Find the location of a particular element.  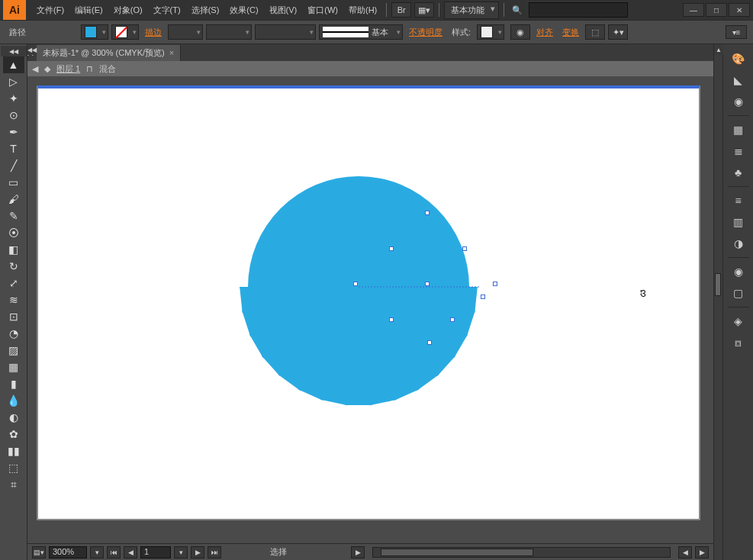

align-link: 对齐 is located at coordinates (545, 32).